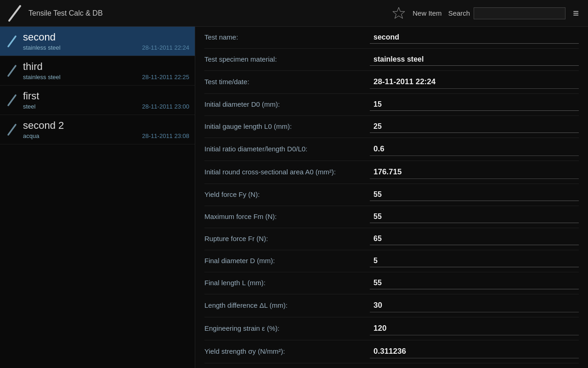 This screenshot has width=588, height=368. What do you see at coordinates (165, 107) in the screenshot?
I see `sidebar-item-date: 28-11-2011 23:00` at bounding box center [165, 107].